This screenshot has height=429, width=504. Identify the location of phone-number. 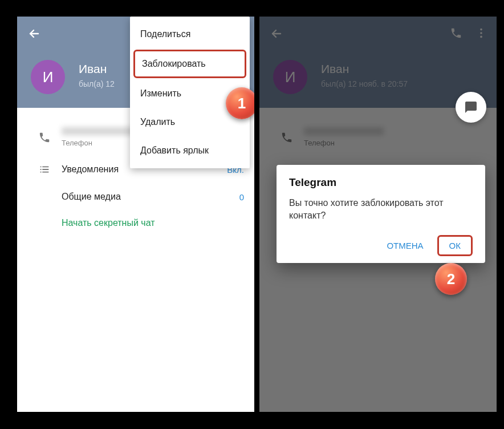
(101, 131).